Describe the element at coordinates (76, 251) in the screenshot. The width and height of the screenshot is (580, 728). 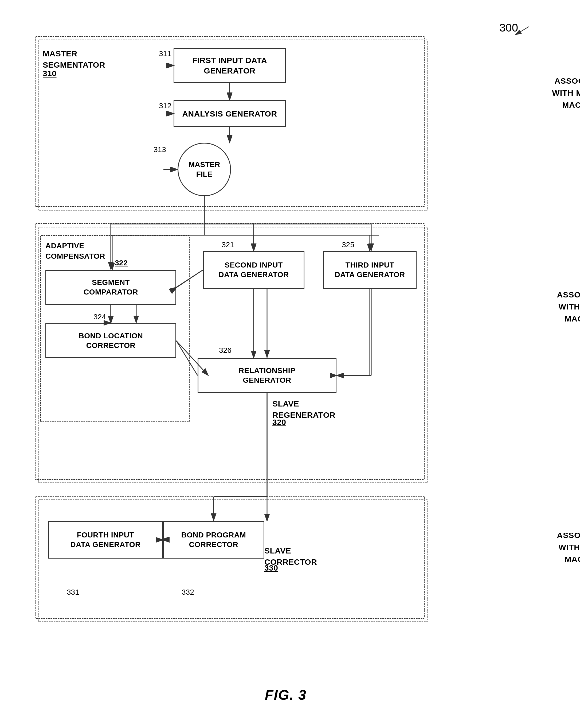
I see `adaptive-compensator-label: ADAPTIVECOMPENSATOR` at that location.